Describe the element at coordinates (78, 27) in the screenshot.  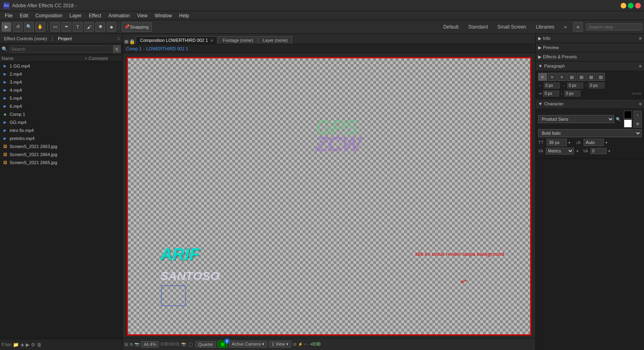
I see `text-tool: T` at that location.